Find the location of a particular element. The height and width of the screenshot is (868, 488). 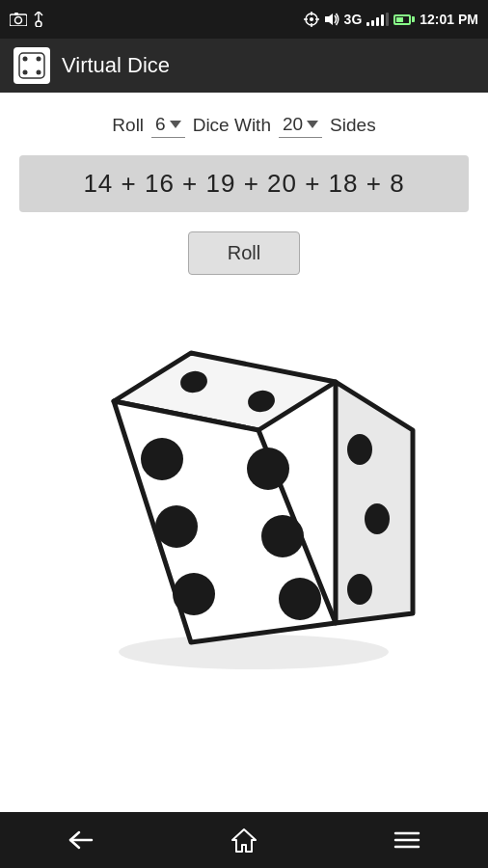

roll-label: Roll is located at coordinates (127, 125).